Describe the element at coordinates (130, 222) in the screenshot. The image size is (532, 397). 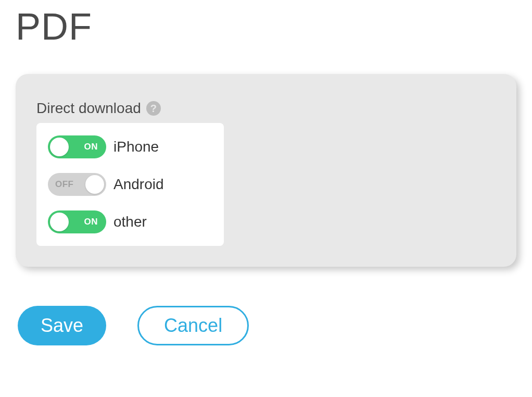
I see `toggle-label-other: other` at that location.